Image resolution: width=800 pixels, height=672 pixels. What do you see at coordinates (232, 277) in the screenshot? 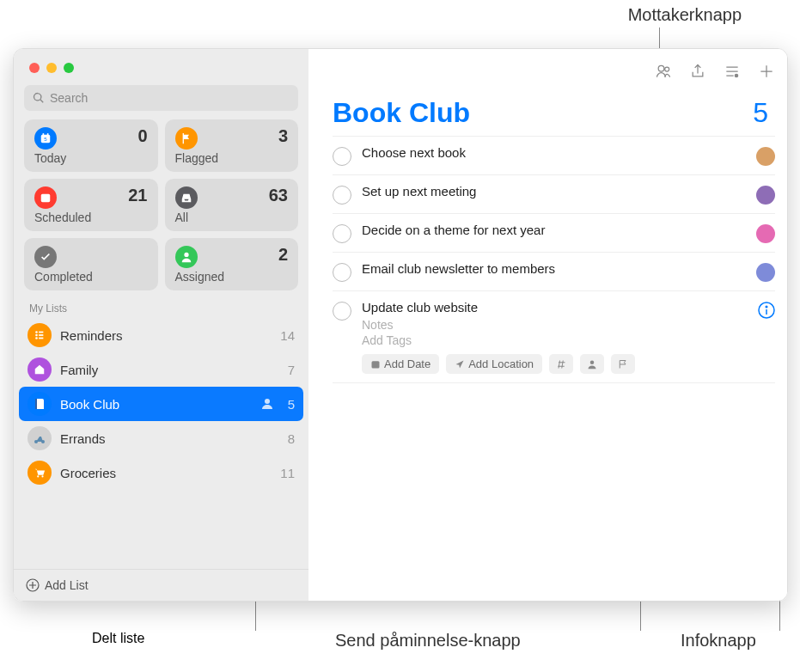
I see `smart-assigned-label: Assigned` at bounding box center [232, 277].